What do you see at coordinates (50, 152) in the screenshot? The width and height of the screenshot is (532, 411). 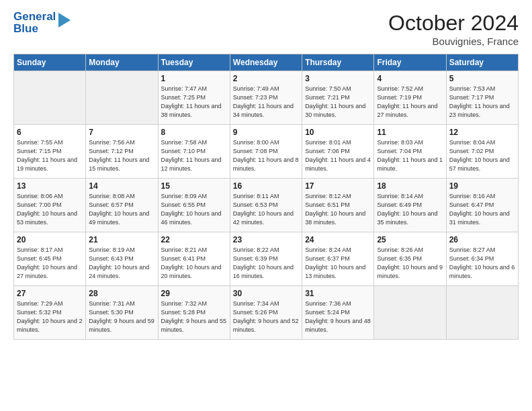 I see `calendar-cell: 6Sunrise: 7:55 AM Sunset: 7:15 PM Daylig…` at bounding box center [50, 152].